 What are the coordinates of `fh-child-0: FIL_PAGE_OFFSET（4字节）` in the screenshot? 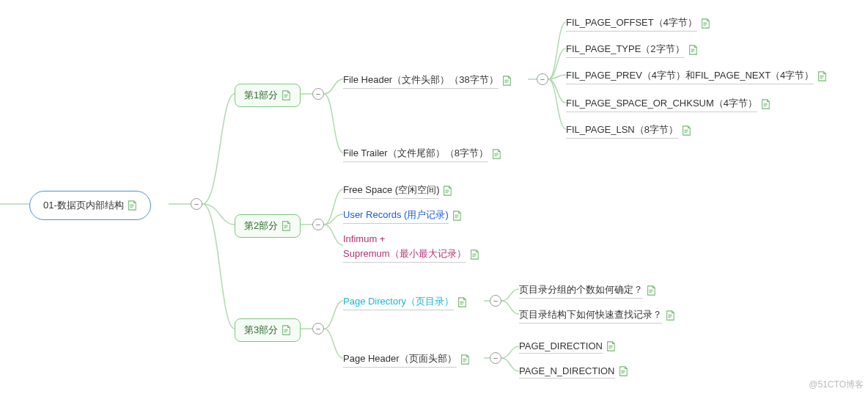 It's located at (638, 23).